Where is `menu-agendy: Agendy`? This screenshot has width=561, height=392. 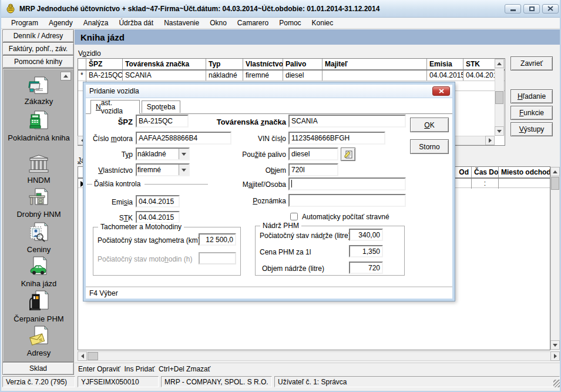 menu-agendy: Agendy is located at coordinates (61, 23).